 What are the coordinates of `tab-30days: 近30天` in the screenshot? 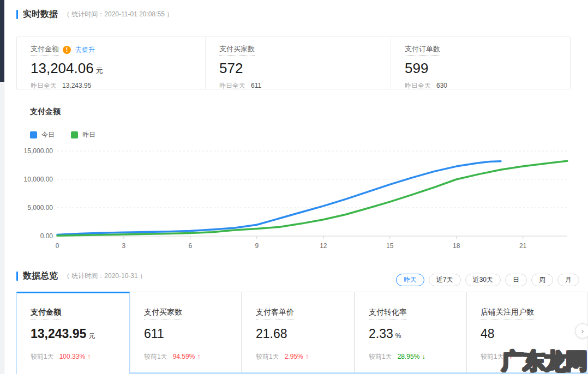 It's located at (483, 280).